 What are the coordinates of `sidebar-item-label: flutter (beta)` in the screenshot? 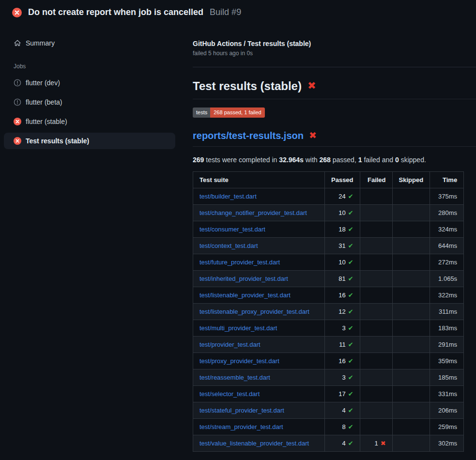 It's located at (44, 102).